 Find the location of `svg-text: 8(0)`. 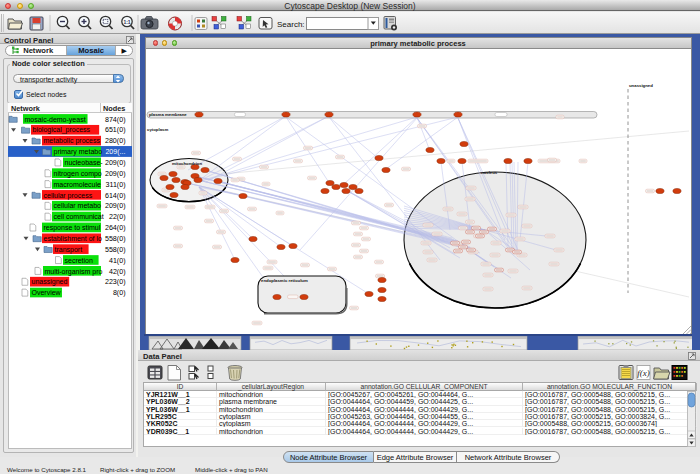

svg-text: 8(0) is located at coordinates (120, 293).